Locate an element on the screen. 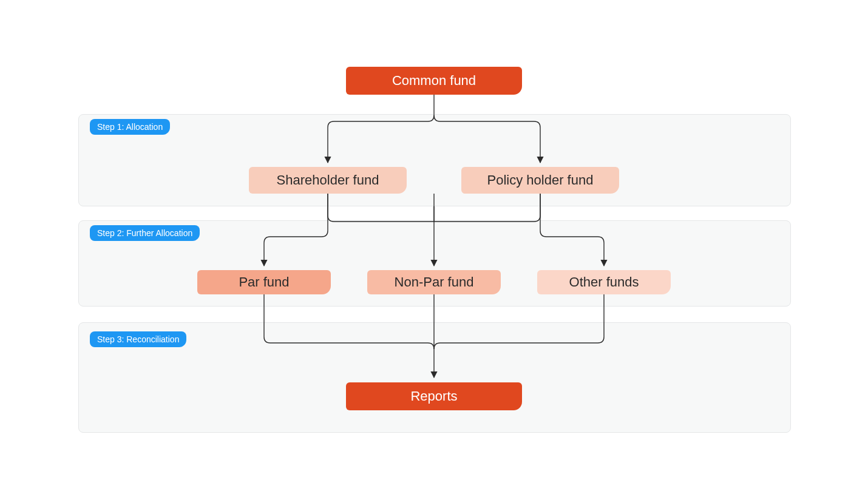  node-par-fund: Par fund is located at coordinates (264, 282).